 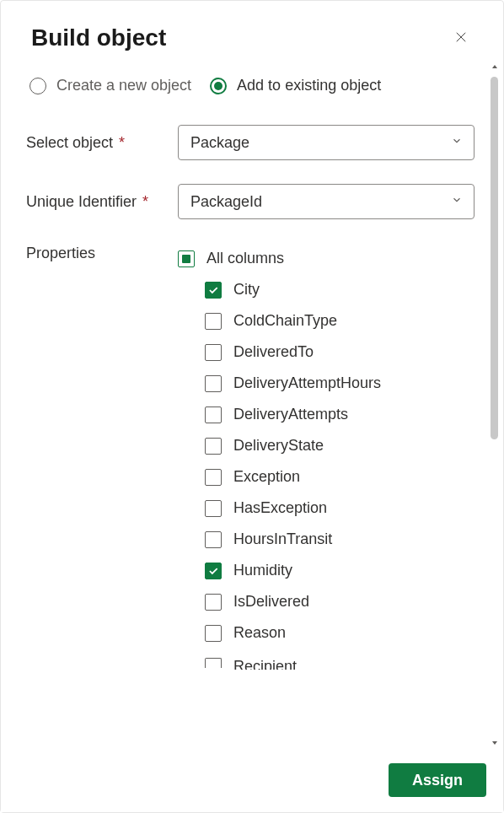 What do you see at coordinates (326, 570) in the screenshot?
I see `checkbox-property: Humidity` at bounding box center [326, 570].